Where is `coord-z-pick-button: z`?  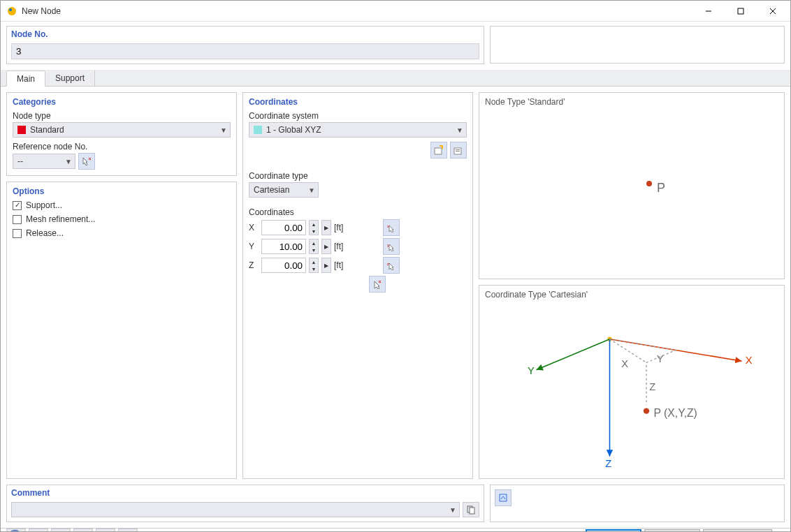 coord-z-pick-button: z is located at coordinates (391, 265).